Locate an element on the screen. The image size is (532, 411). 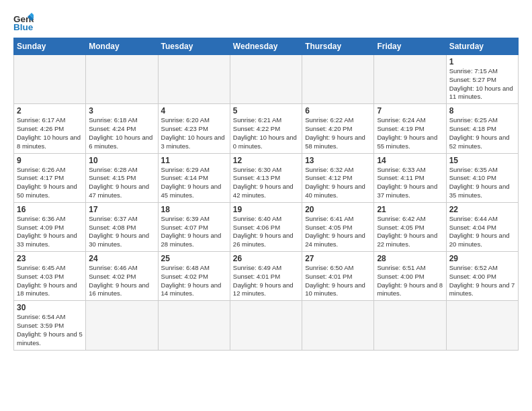
day-number: 1 is located at coordinates (482, 62).